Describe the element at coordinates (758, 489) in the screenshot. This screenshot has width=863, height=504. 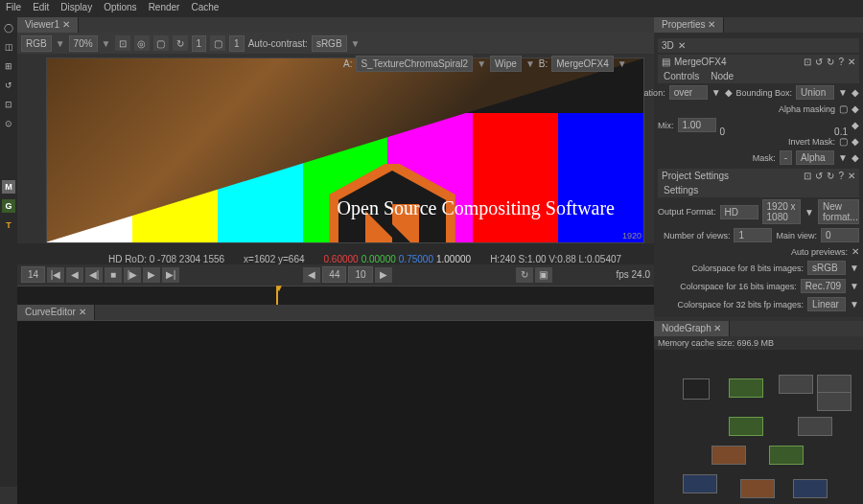
I see `node-merge2` at that location.